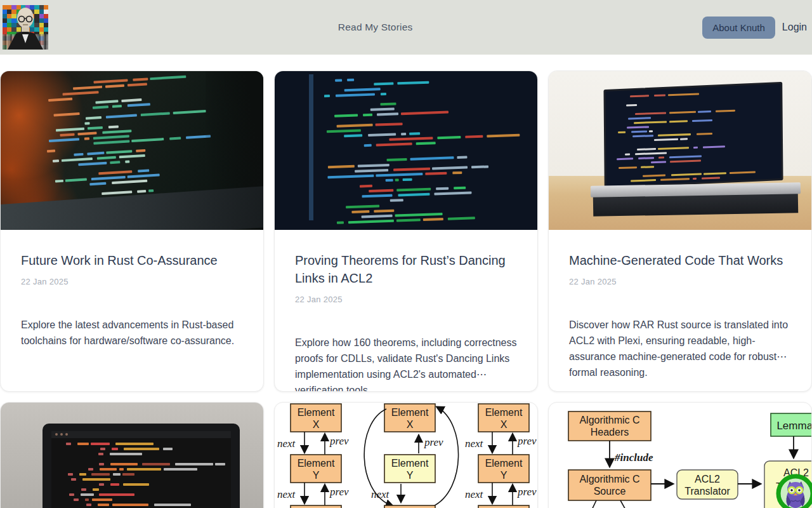 This screenshot has width=812, height=508. What do you see at coordinates (680, 260) in the screenshot?
I see `story-title: Machine-Generated Code That Works` at bounding box center [680, 260].